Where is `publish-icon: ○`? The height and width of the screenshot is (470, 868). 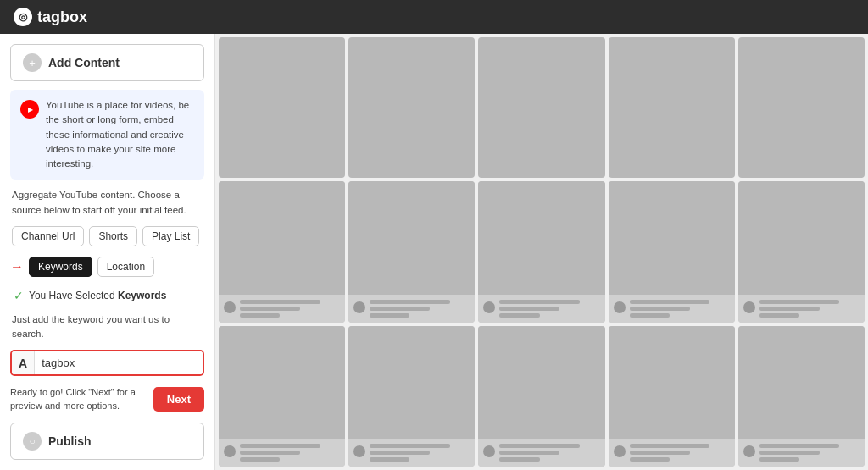 publish-icon: ○ is located at coordinates (32, 441).